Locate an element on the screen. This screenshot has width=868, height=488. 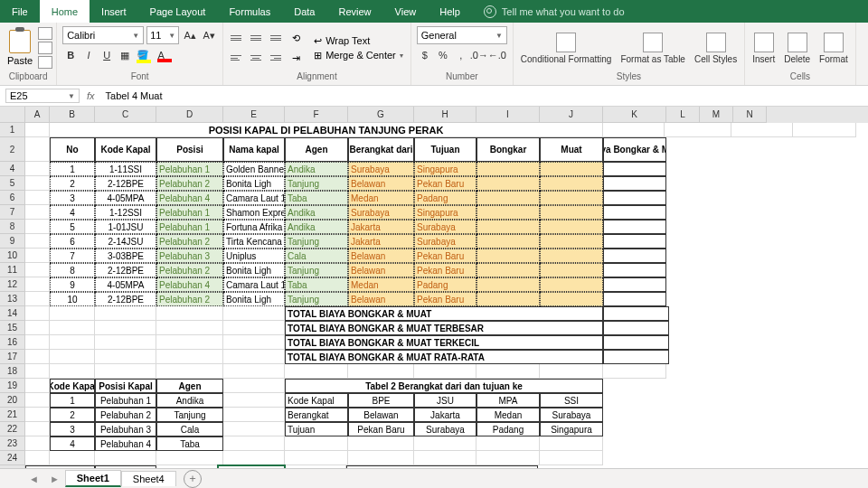
tab-data: Data is located at coordinates (304, 11).